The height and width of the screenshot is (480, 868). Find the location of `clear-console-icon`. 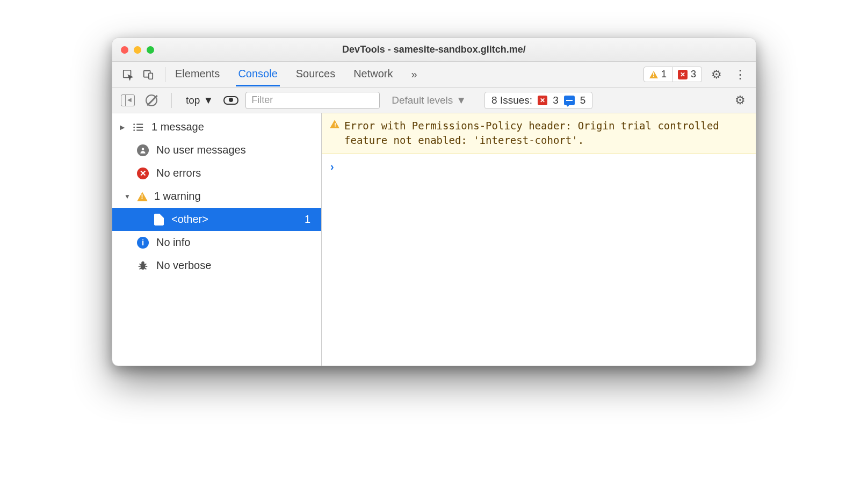

clear-console-icon is located at coordinates (151, 100).